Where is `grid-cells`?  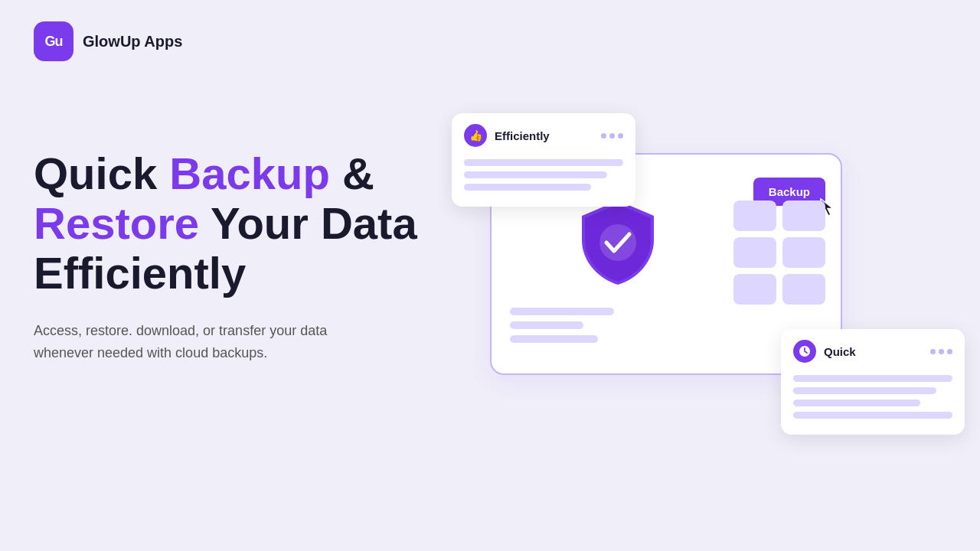
grid-cells is located at coordinates (779, 253).